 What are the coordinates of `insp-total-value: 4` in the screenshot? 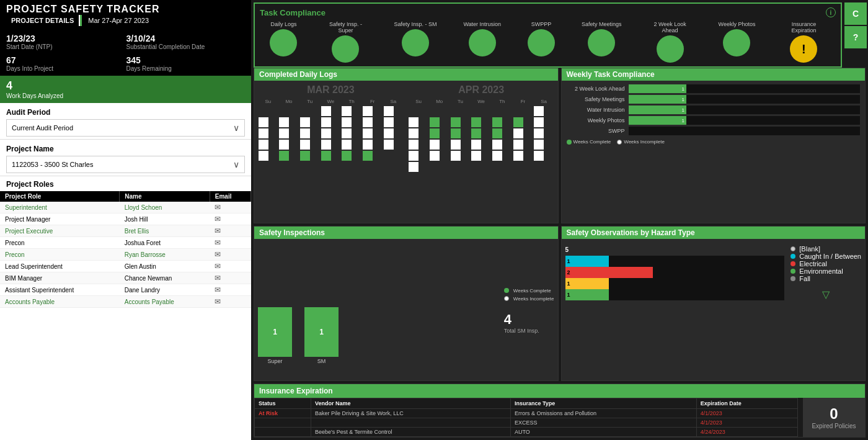 It's located at (529, 320).